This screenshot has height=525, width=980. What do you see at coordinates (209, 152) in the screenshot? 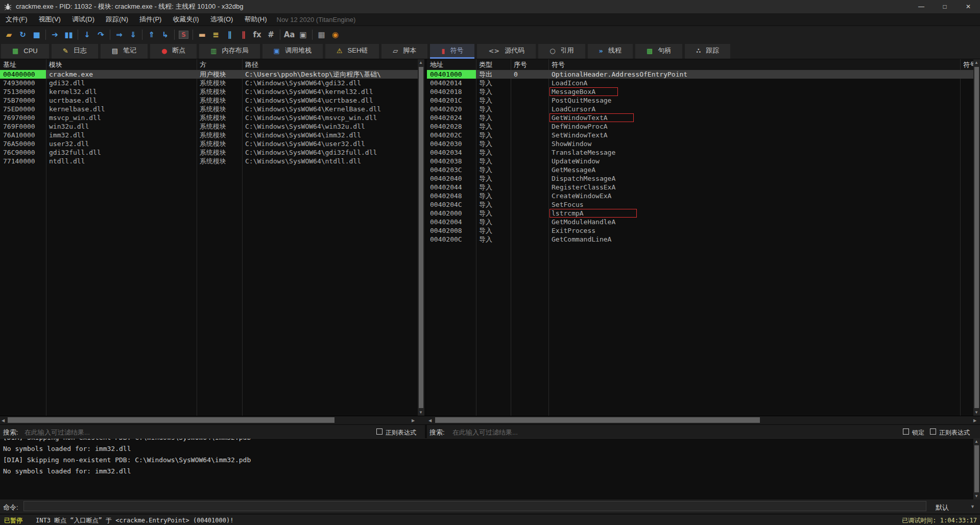
I see `module-row: 76C90000gdi32full.dll系统模块C:\Windows\SysW…` at bounding box center [209, 152].